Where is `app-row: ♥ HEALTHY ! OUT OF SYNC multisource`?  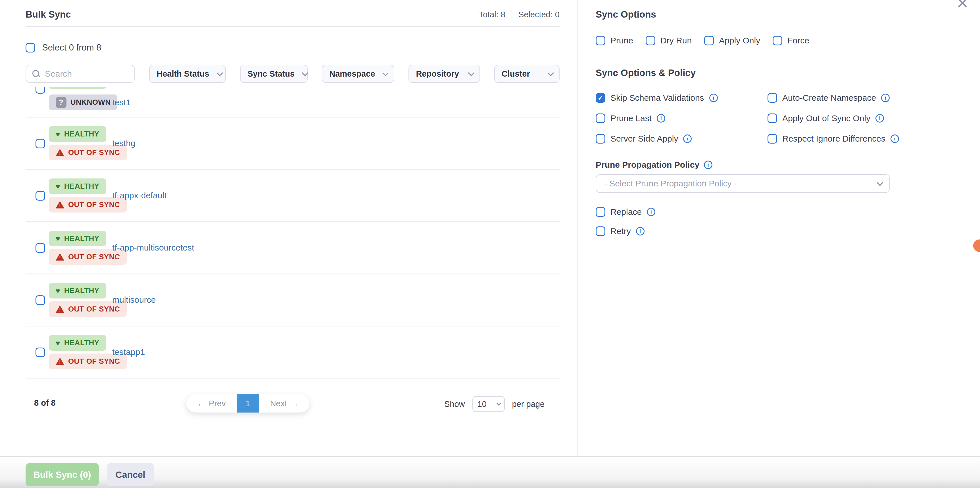 app-row: ♥ HEALTHY ! OUT OF SYNC multisource is located at coordinates (293, 300).